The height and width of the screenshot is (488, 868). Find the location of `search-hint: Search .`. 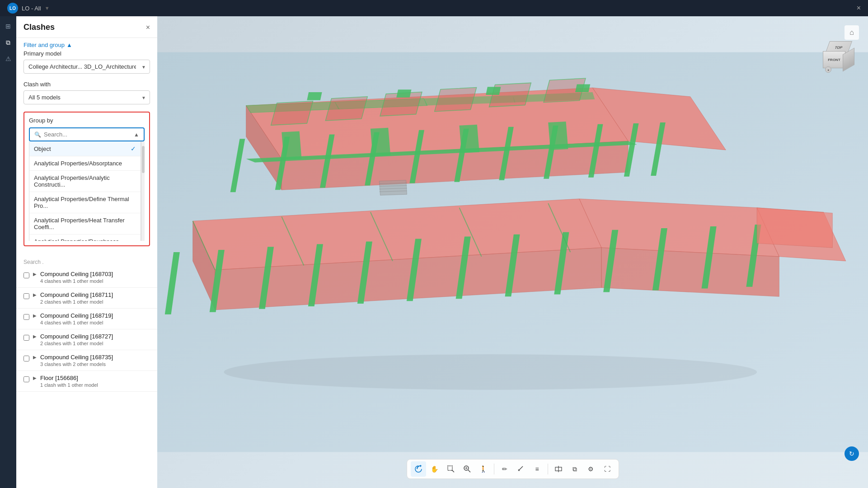

search-hint: Search . is located at coordinates (87, 262).